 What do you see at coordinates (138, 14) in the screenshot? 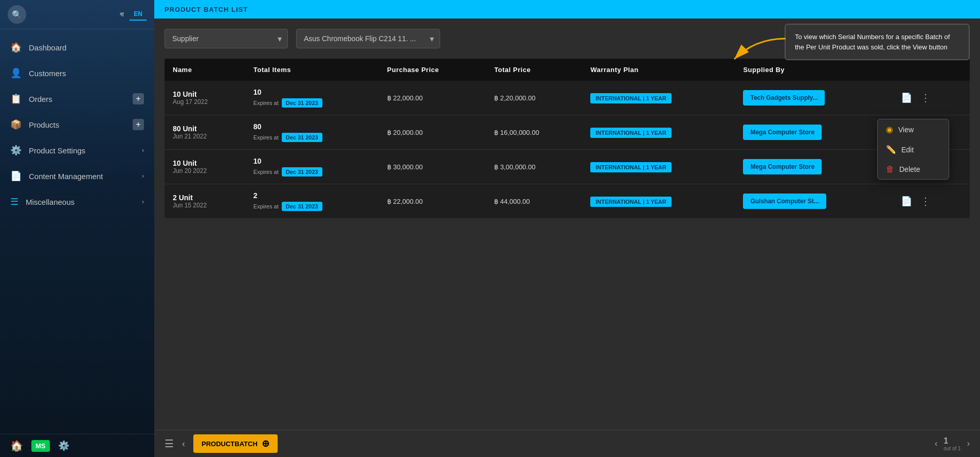
I see `lang-en-button: EN` at bounding box center [138, 14].